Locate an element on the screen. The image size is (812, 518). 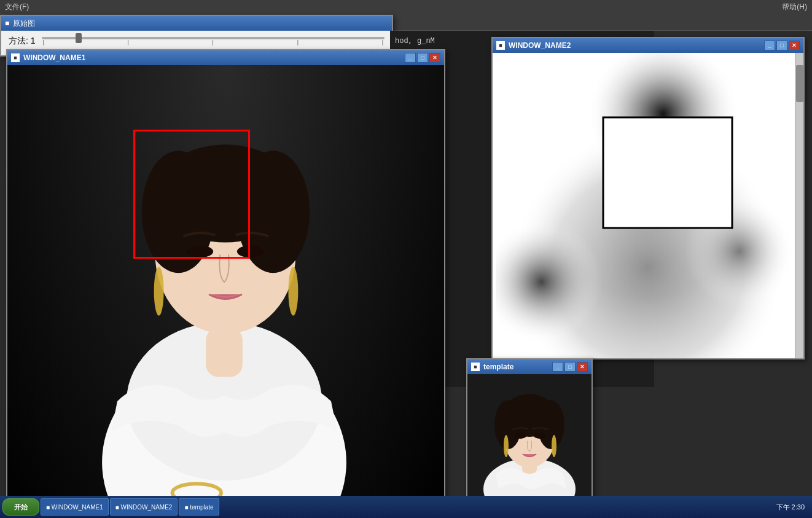
menu-item-help: 帮助(H) is located at coordinates (795, 7).